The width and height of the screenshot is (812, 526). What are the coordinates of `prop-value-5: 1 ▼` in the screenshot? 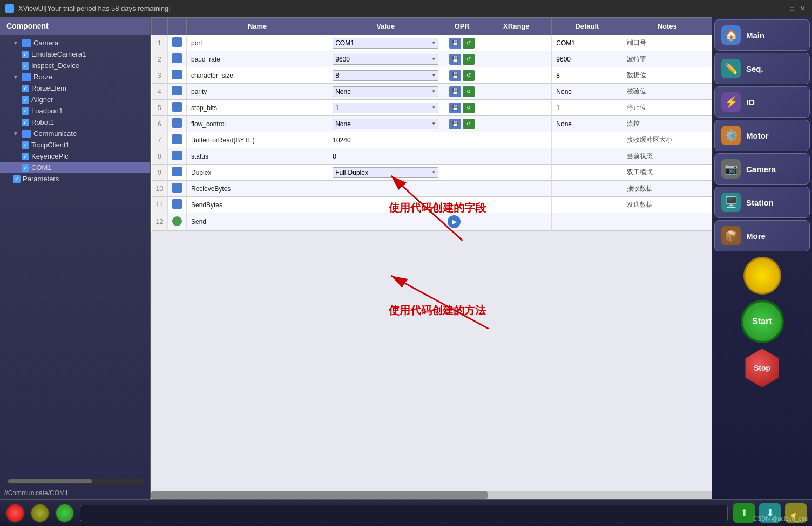 It's located at (385, 108).